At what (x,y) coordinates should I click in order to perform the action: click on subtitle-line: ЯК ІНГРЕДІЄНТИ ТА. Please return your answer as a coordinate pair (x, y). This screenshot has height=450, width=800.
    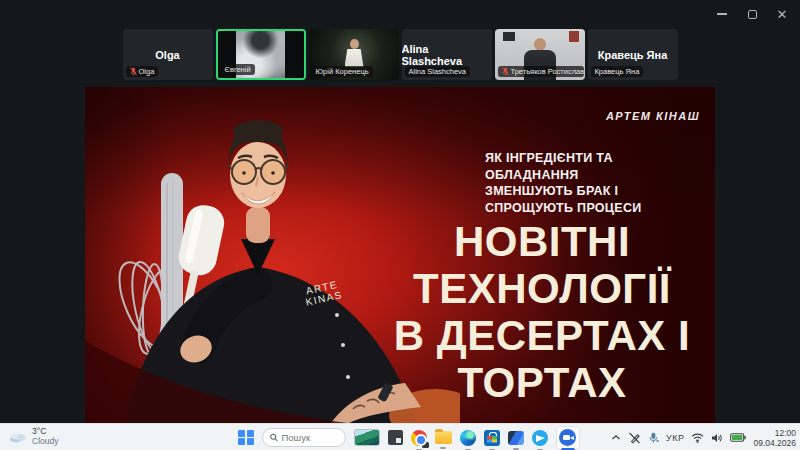
    Looking at the image, I should click on (564, 158).